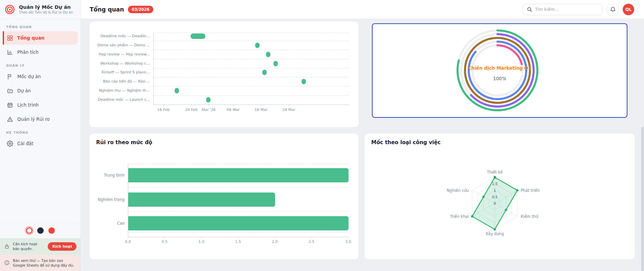  Describe the element at coordinates (34, 119) in the screenshot. I see `sidebar-item-label: Quản lý Rủi ro` at that location.